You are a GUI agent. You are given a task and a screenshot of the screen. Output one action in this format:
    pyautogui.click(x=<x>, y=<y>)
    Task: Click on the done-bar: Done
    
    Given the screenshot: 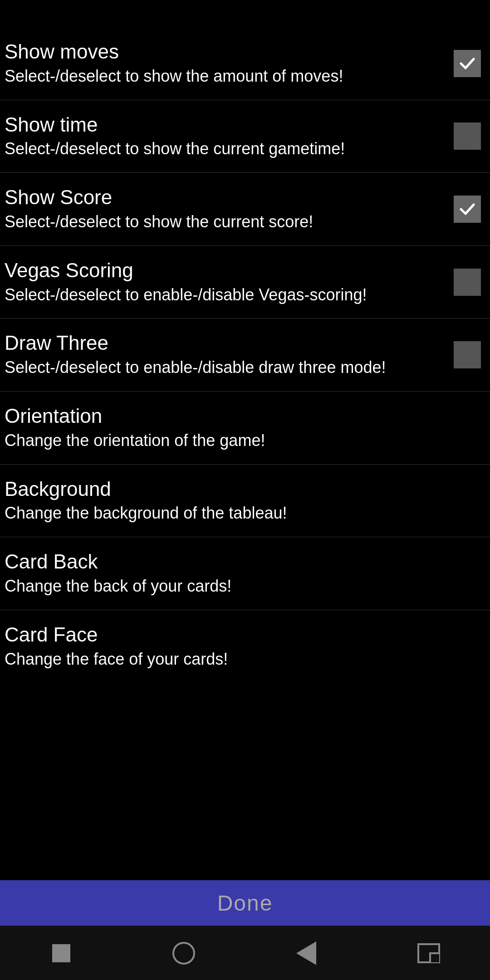 What is the action you would take?
    pyautogui.click(x=245, y=903)
    